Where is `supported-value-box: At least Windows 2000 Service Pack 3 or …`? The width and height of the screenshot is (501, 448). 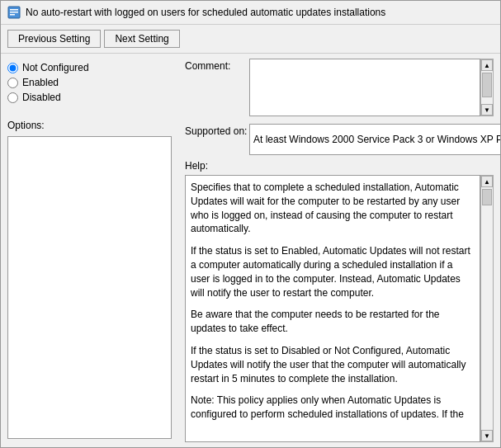
supported-value-box: At least Windows 2000 Service Pack 3 or … is located at coordinates (375, 139).